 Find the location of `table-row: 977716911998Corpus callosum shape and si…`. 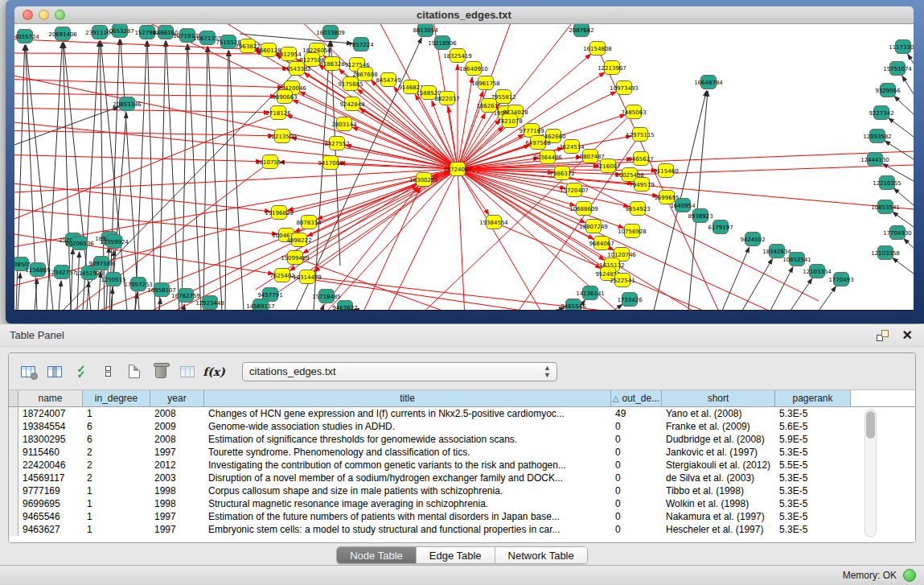

table-row: 977716911998Corpus callosum shape and si… is located at coordinates (462, 491).